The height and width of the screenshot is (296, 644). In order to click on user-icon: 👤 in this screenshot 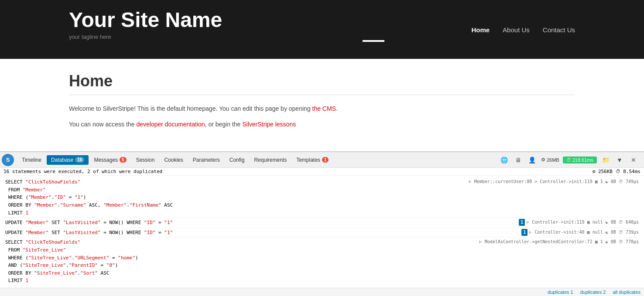, I will do `click(532, 158)`.